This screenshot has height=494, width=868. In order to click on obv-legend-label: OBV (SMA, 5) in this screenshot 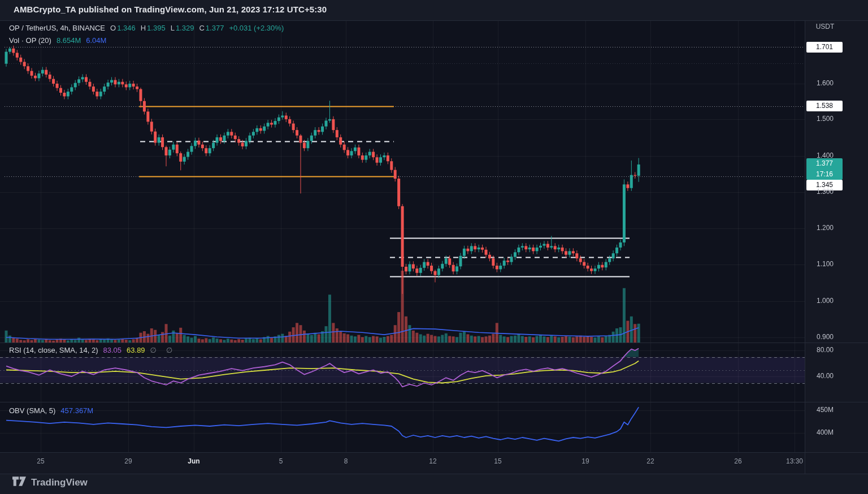, I will do `click(32, 410)`.